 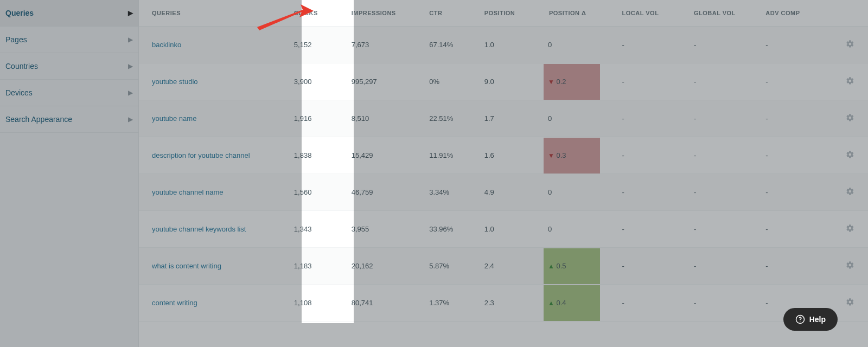 I want to click on table-row: description for youtube channel1,83815,4…, so click(x=503, y=156).